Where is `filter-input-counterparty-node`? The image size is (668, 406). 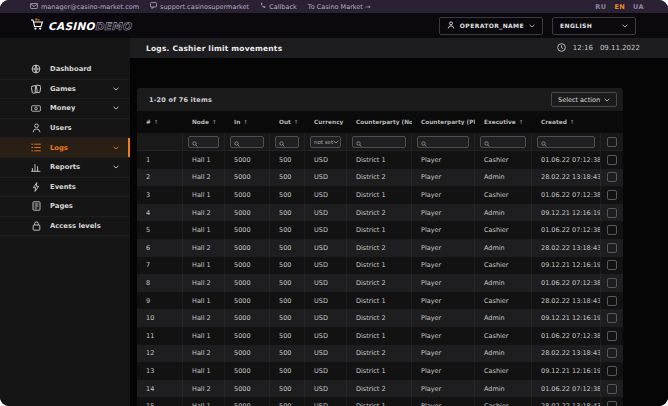 filter-input-counterparty-node is located at coordinates (383, 142).